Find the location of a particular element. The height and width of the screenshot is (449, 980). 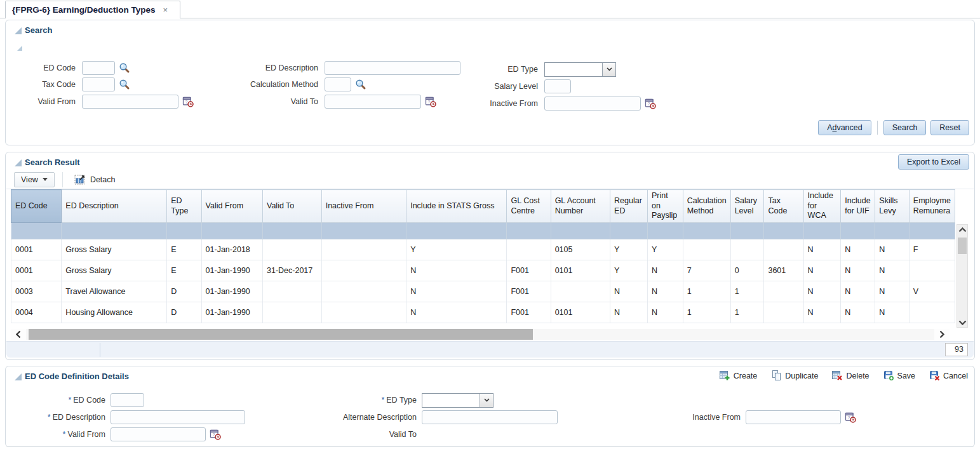

table-cell: 0 is located at coordinates (747, 271).